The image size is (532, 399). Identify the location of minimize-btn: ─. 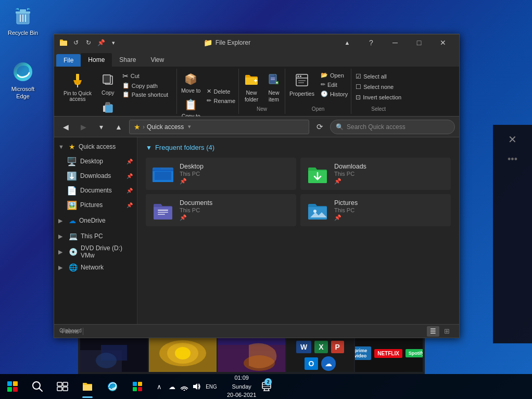
(395, 43).